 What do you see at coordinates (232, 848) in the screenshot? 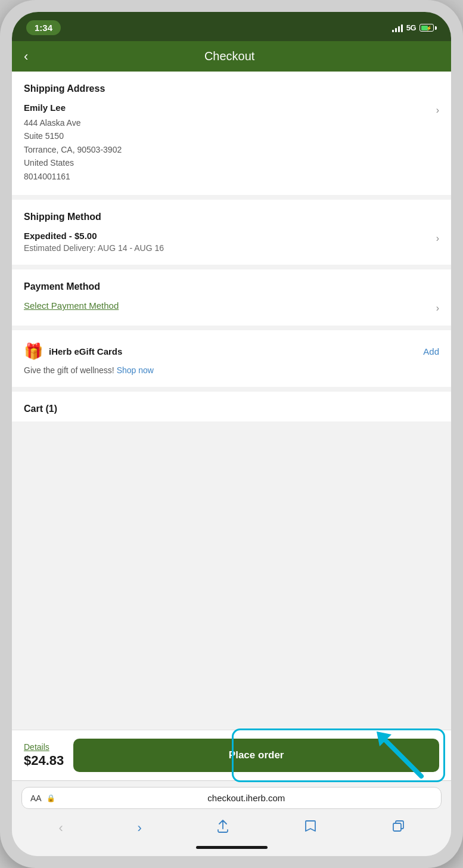
I see `home-indicator` at bounding box center [232, 848].